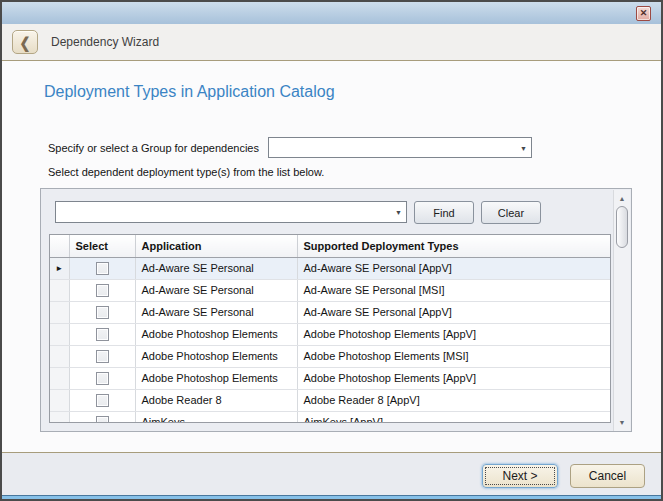 This screenshot has height=501, width=663. What do you see at coordinates (216, 400) in the screenshot?
I see `application-cell: Adobe Reader 8` at bounding box center [216, 400].